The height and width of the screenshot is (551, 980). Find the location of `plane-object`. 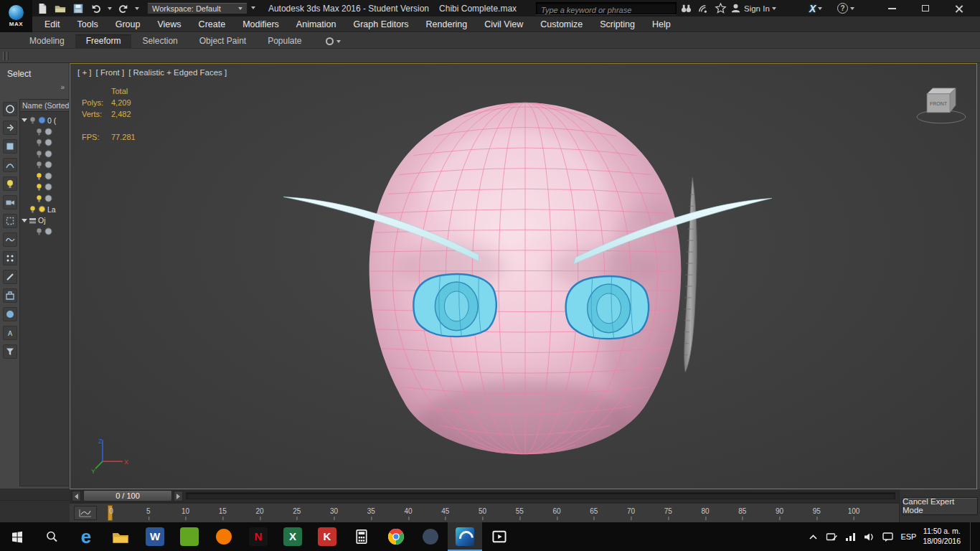

plane-object is located at coordinates (691, 274).